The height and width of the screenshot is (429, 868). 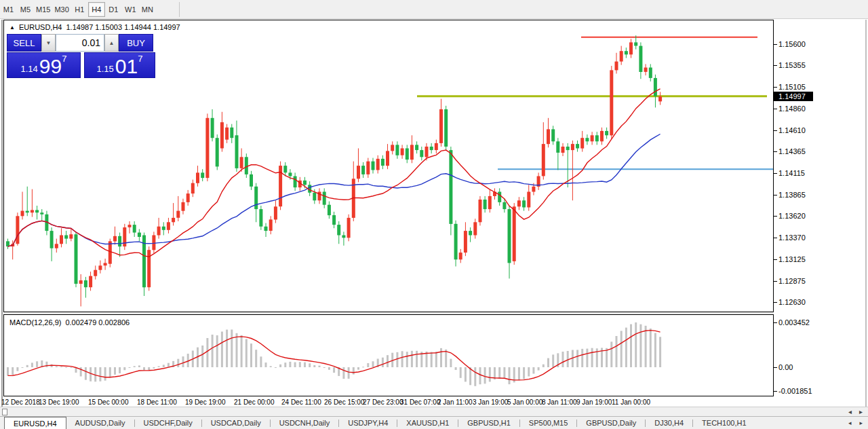 I want to click on price-axis-label: 1.15105, so click(x=792, y=87).